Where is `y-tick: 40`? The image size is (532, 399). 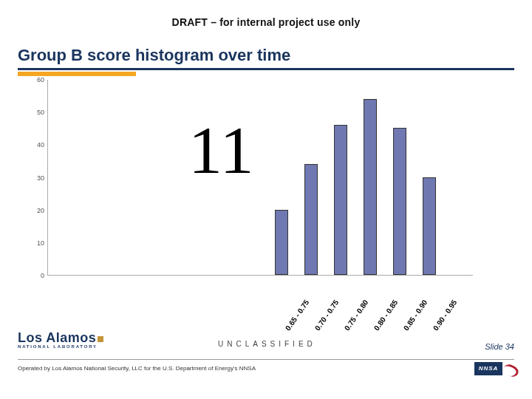
y-tick: 40 is located at coordinates (41, 145).